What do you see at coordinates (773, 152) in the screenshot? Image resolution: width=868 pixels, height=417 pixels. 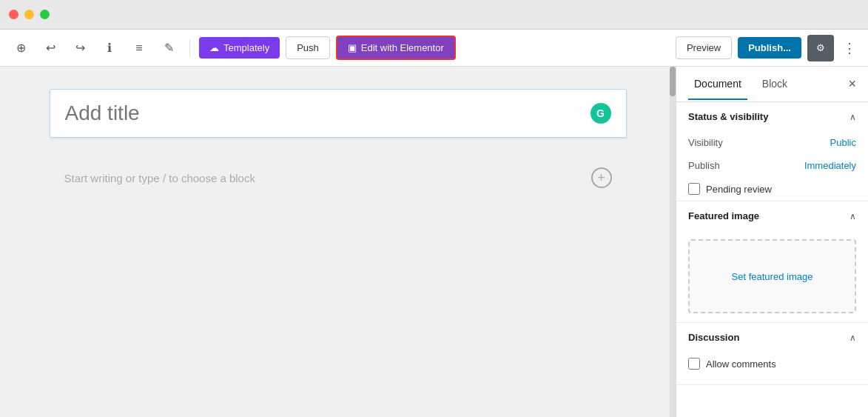 I see `status-visibility-section: Status & visibility ∧ Visibility Public …` at bounding box center [773, 152].